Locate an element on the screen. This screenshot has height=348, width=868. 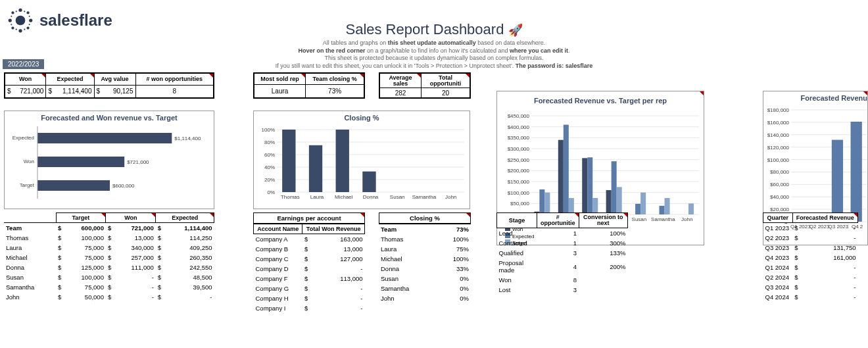
svg-text: John is located at coordinates (451, 197).